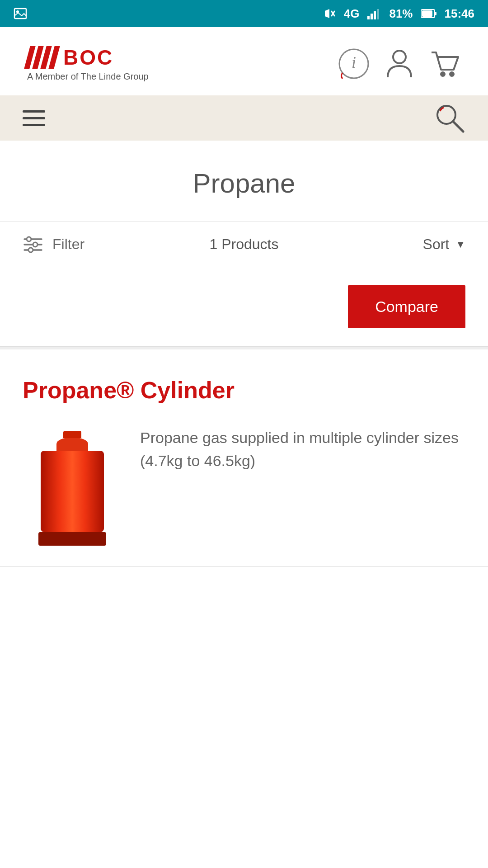 The height and width of the screenshot is (868, 488). What do you see at coordinates (352, 14) in the screenshot?
I see `network-label: 4G` at bounding box center [352, 14].